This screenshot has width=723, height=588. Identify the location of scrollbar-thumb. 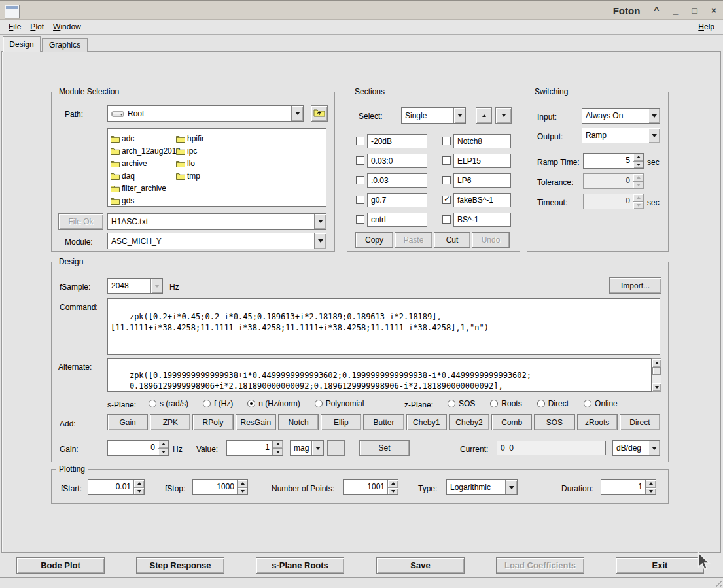
(657, 371).